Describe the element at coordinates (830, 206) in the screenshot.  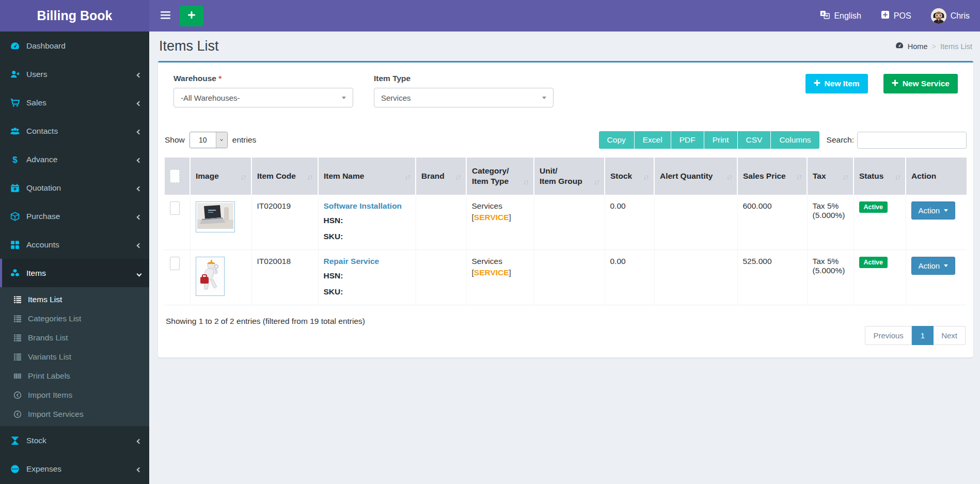
I see `tax-name: Tax 5%` at that location.